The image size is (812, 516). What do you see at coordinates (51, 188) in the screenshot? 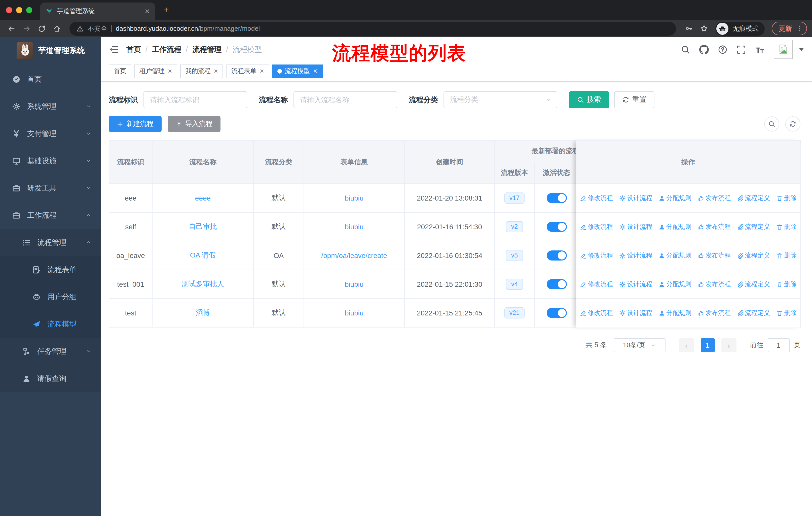
I see `sidebar-item-dev-tools: 研发工具` at bounding box center [51, 188].